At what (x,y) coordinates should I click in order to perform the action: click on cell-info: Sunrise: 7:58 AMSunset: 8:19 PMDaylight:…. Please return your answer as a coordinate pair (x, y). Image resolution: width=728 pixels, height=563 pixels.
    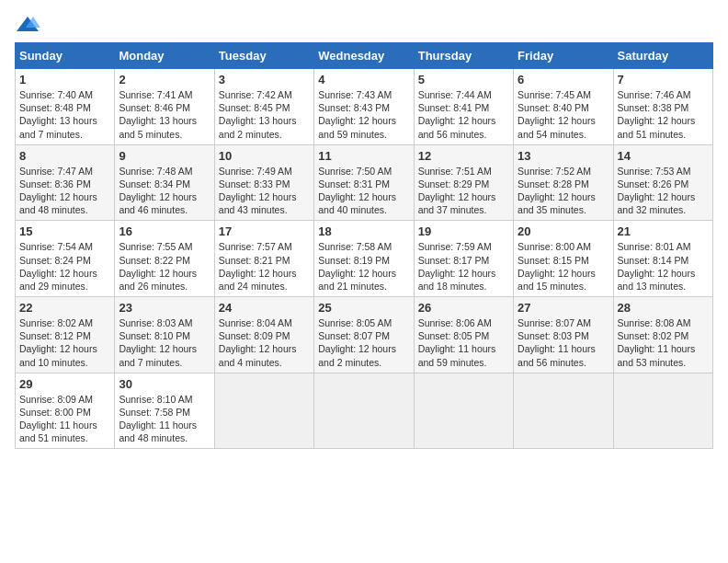
    Looking at the image, I should click on (357, 267).